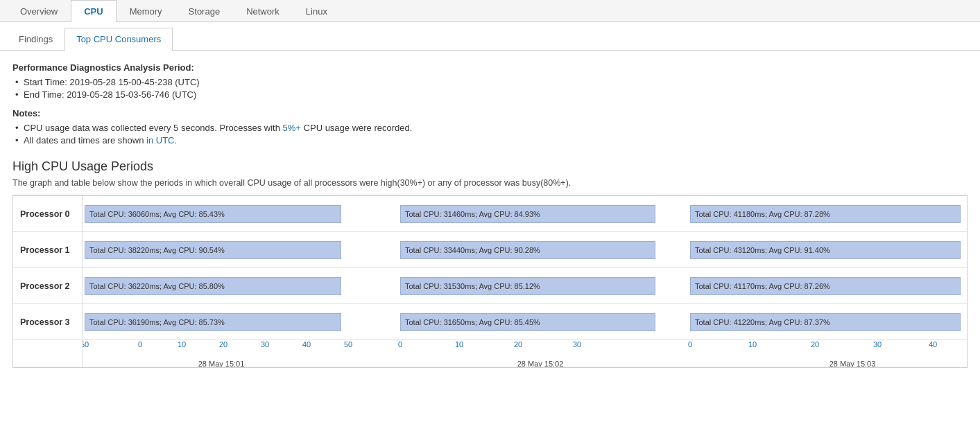  I want to click on notes-section: Notes: CPU usage data was collected ever…, so click(490, 127).